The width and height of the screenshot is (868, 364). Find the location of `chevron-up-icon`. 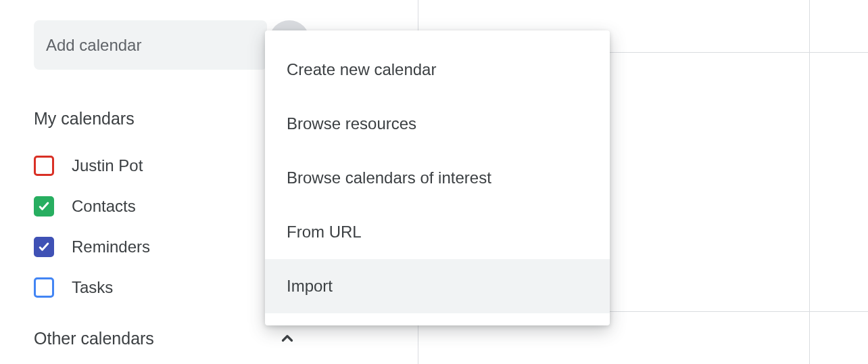

chevron-up-icon is located at coordinates (287, 338).